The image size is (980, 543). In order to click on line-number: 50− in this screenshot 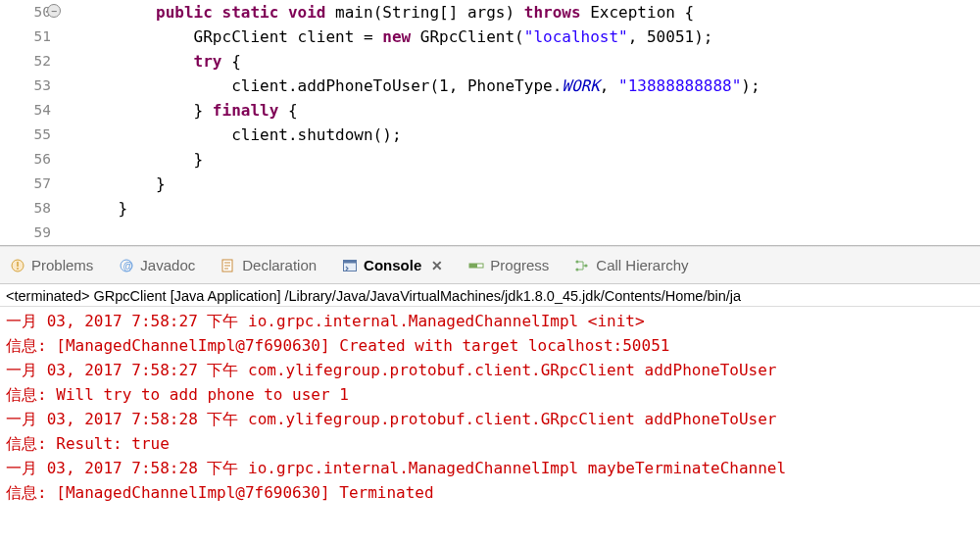, I will do `click(29, 12)`.